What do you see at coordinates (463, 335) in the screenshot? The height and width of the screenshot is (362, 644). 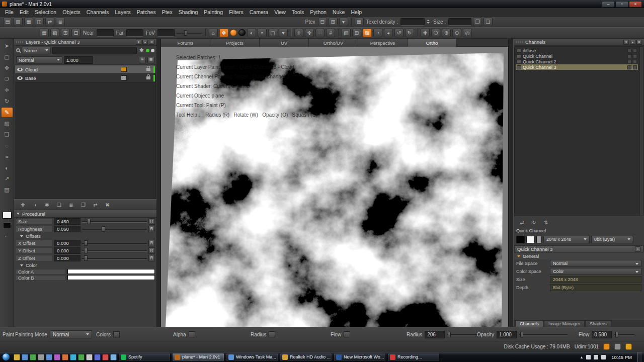 I see `radius-slider` at bounding box center [463, 335].